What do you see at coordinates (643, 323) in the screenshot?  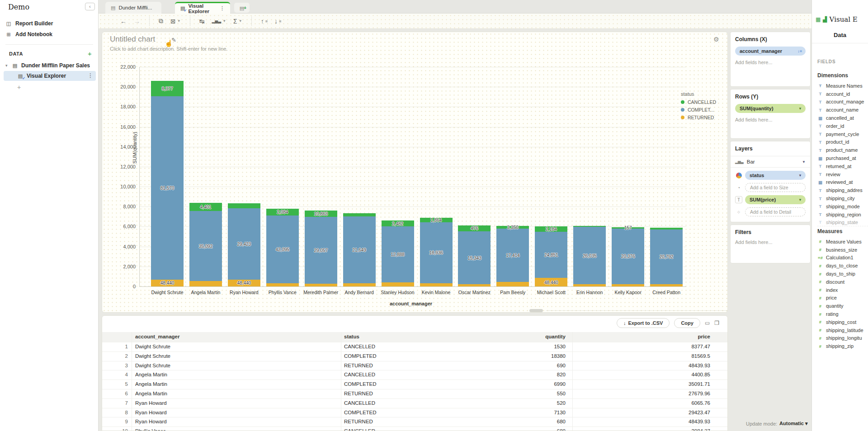 I see `export-csv-button: ↓ Export to .CSV` at bounding box center [643, 323].